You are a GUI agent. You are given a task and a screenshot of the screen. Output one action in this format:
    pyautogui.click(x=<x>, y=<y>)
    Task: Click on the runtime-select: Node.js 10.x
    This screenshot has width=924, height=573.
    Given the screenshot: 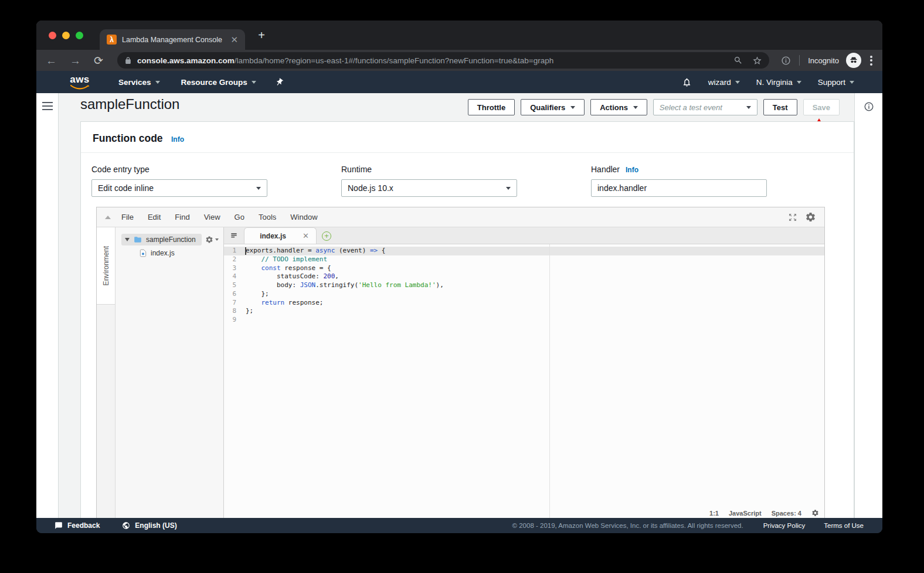 What is the action you would take?
    pyautogui.click(x=429, y=188)
    